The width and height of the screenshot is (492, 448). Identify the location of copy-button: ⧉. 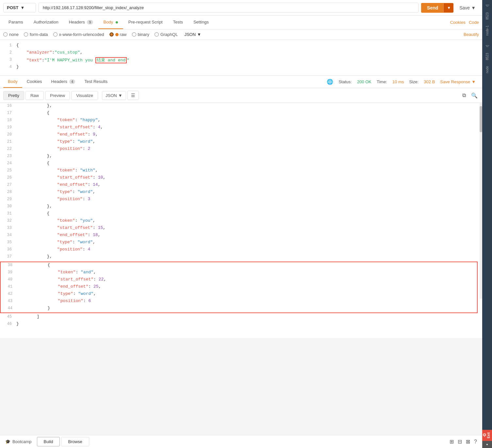
(464, 95).